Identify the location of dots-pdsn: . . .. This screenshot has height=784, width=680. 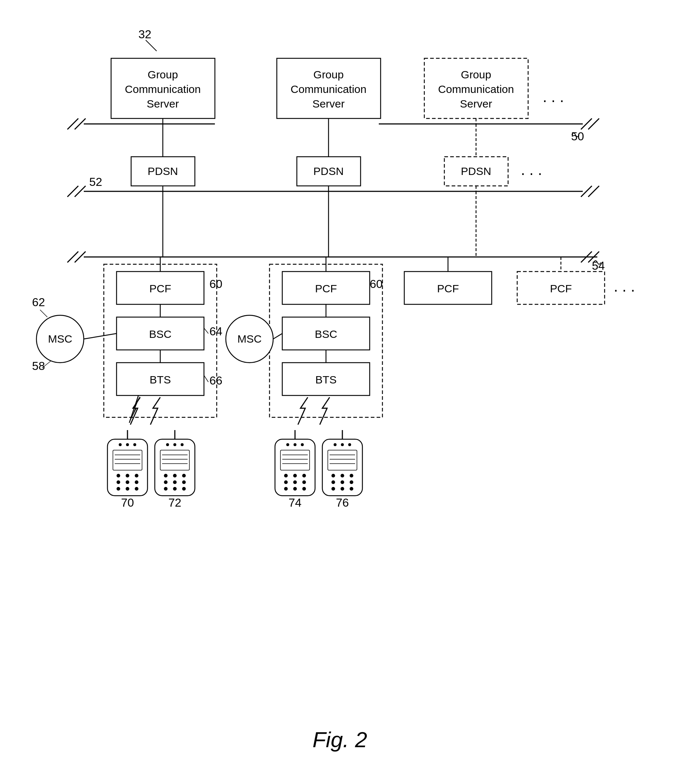
(531, 169).